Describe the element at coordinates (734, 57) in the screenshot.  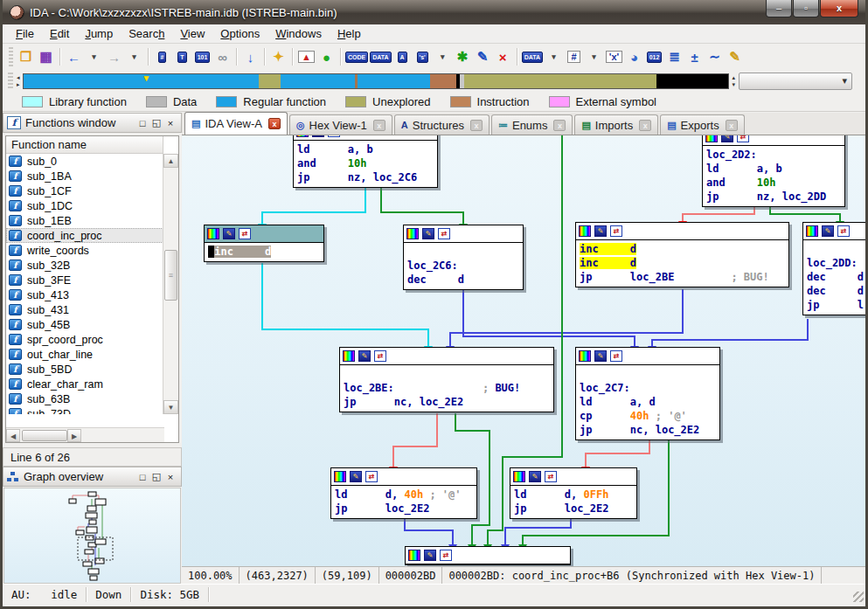
I see `edit-function-icon: ✎` at that location.